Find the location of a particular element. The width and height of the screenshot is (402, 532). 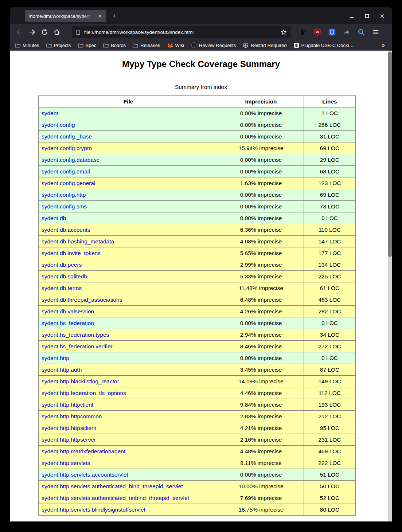

url-bar: file:///home/dmr/workspace/sydent/out3/i… is located at coordinates (181, 32).